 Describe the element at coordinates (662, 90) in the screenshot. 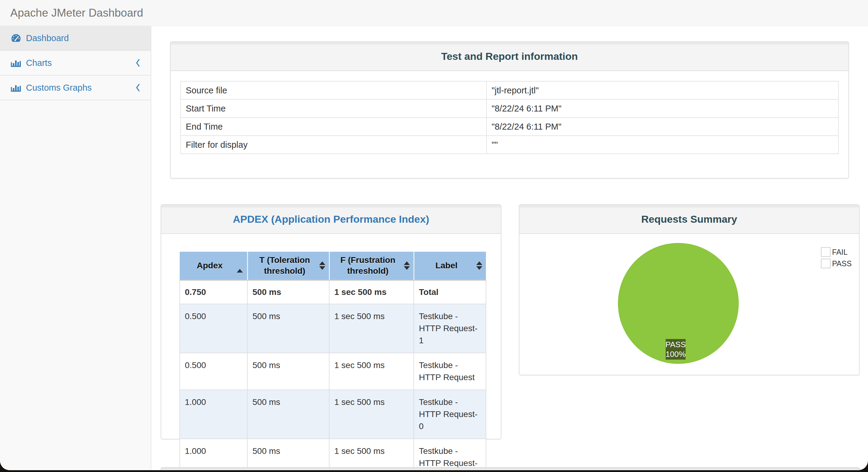

I see `info-value: "jtl-report.jtl"` at that location.